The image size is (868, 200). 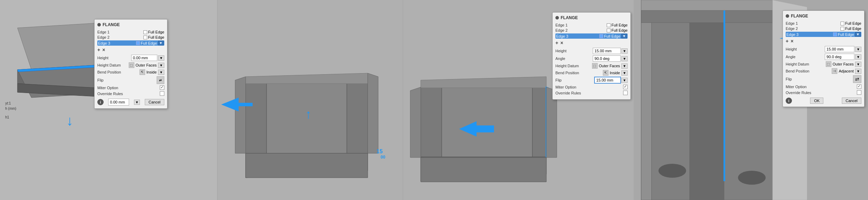 What do you see at coordinates (842, 24) in the screenshot?
I see `d3-edge1-check` at bounding box center [842, 24].